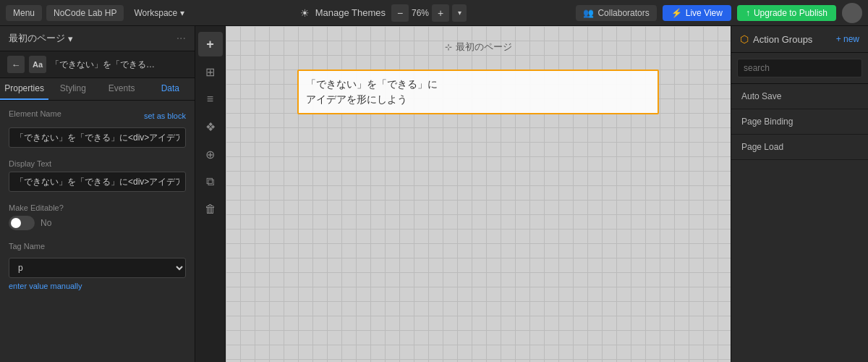 This screenshot has height=362, width=868. I want to click on action-groups-icon: ⬡, so click(744, 39).